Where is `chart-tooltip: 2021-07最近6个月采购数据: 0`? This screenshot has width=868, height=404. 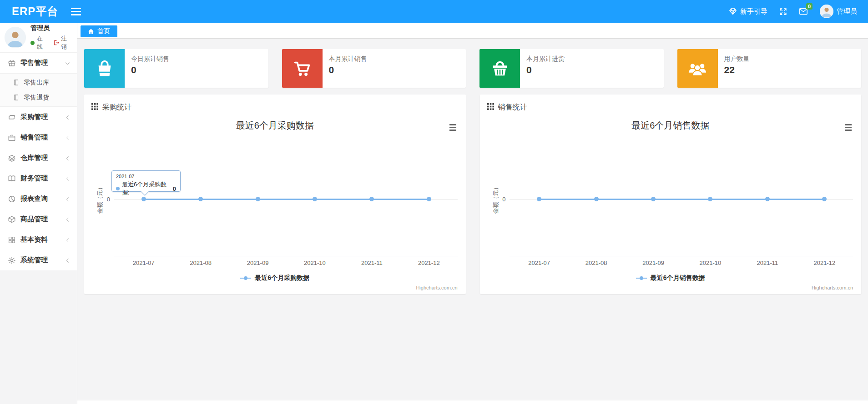
chart-tooltip: 2021-07最近6个月采购数据: 0 is located at coordinates (146, 181).